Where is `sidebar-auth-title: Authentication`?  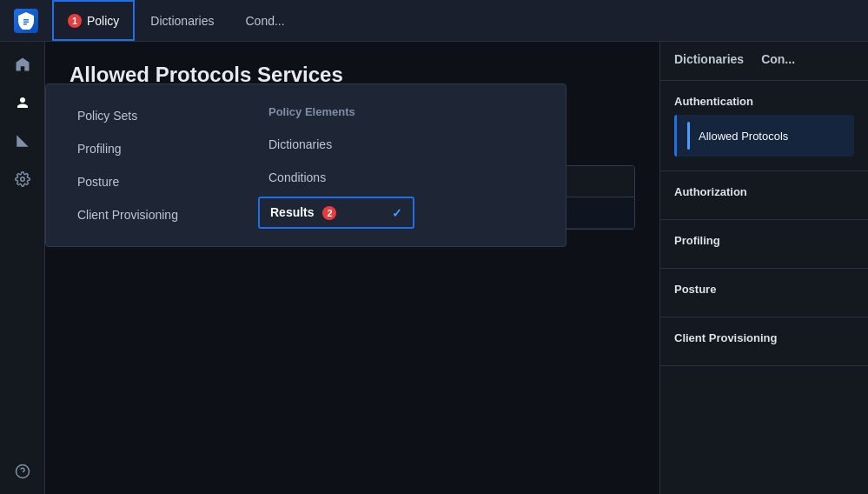
sidebar-auth-title: Authentication is located at coordinates (765, 101).